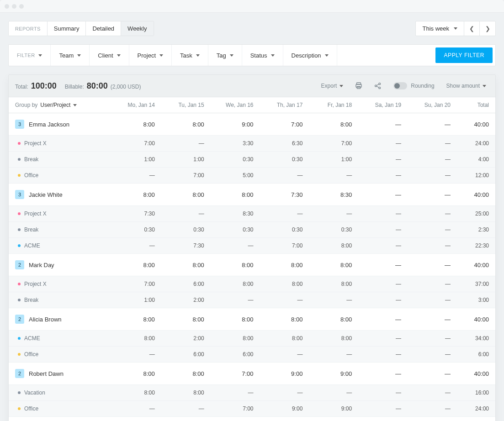 The height and width of the screenshot is (421, 504). Describe the element at coordinates (488, 28) in the screenshot. I see `chevron-right-icon: ❯` at that location.